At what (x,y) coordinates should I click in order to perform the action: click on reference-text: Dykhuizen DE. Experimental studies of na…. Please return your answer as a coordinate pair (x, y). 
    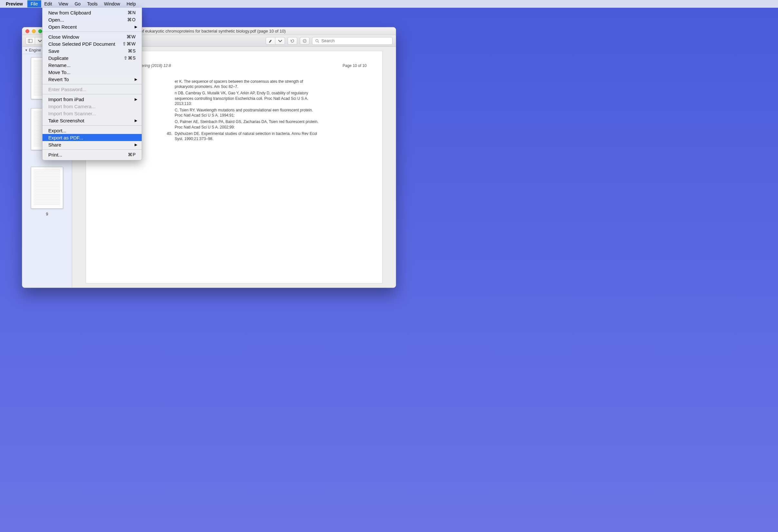
    Looking at the image, I should click on (248, 136).